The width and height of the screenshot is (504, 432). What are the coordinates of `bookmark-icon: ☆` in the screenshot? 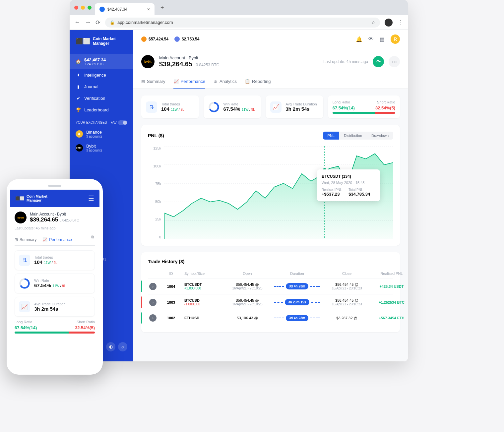 It's located at (373, 23).